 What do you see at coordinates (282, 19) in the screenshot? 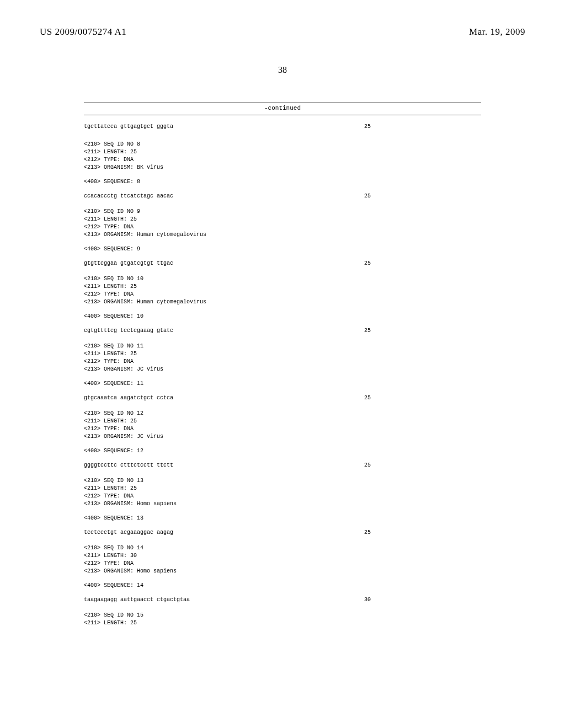
I see `page-header: US 2009/0075274 A1 Mar. 19, 2009` at bounding box center [282, 19].